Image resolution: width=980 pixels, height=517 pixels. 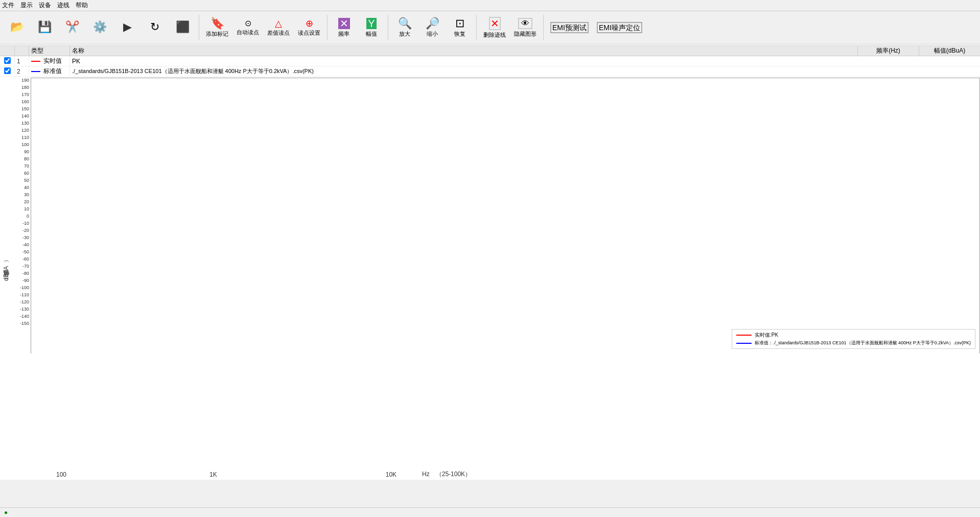 What do you see at coordinates (248, 28) in the screenshot?
I see `auto-point-button: ⊙ 自动读点` at bounding box center [248, 28].